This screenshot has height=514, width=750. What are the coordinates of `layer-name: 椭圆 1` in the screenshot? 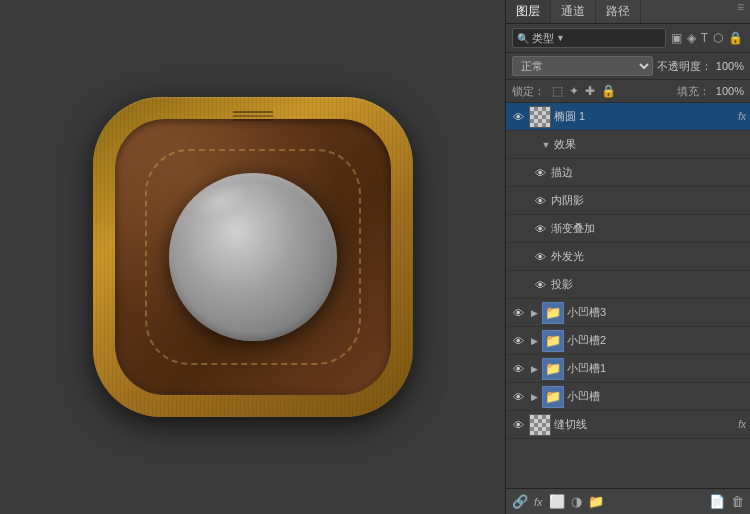 It's located at (644, 116).